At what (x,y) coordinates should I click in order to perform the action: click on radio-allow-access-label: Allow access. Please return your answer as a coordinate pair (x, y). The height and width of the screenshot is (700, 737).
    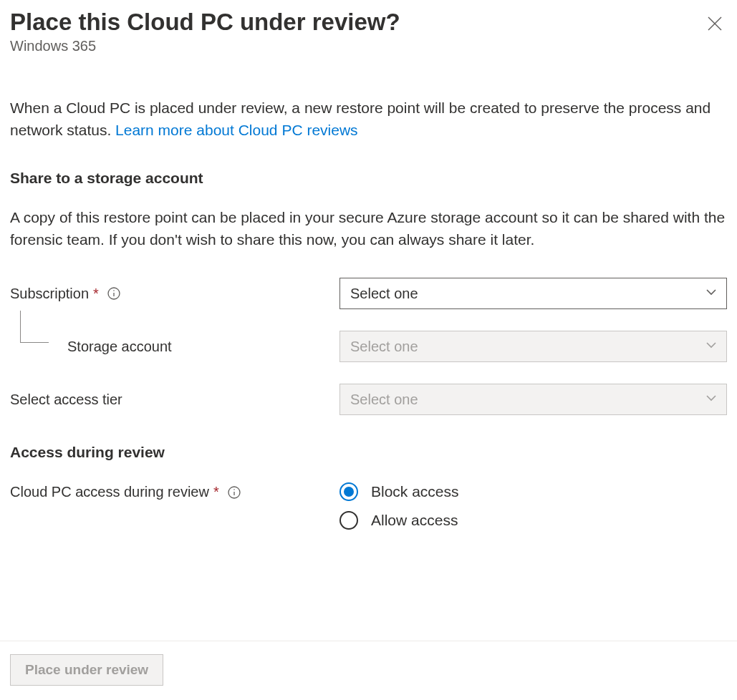
    Looking at the image, I should click on (414, 520).